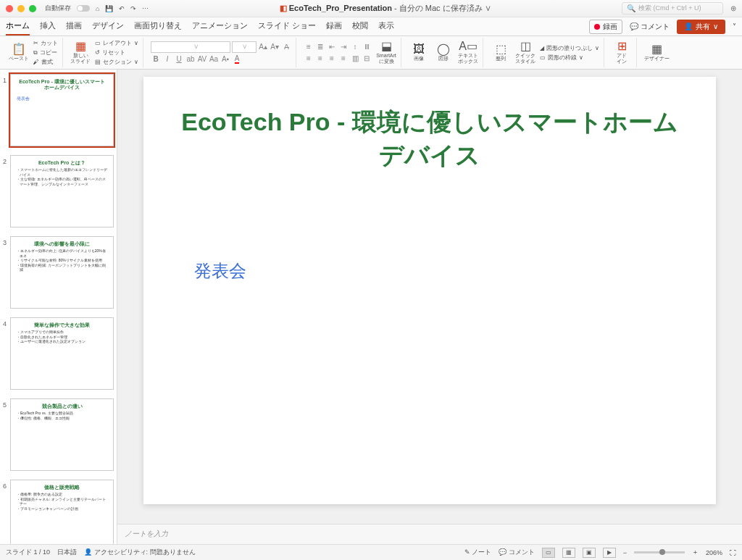 This screenshot has height=560, width=742. What do you see at coordinates (62, 511) in the screenshot?
I see `slide-thumb-6: 価格と販売戦略価格帯: 競争力のある設定初期販売チャネル: オンラインと主要リテ…` at bounding box center [62, 511].